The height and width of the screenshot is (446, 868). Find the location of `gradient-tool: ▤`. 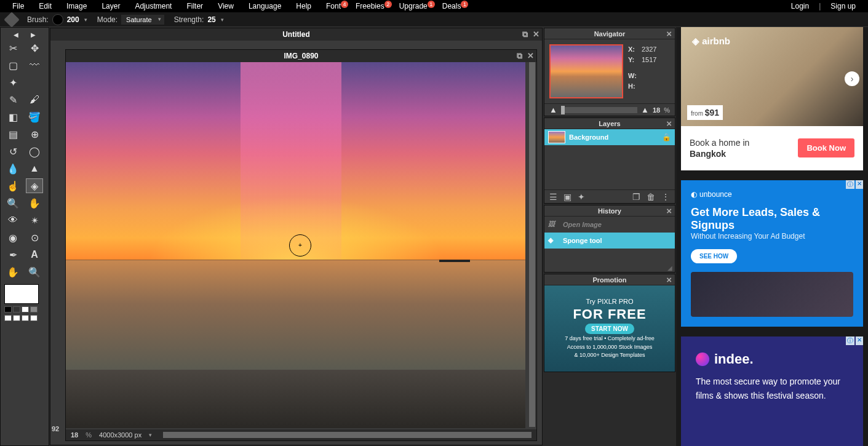

gradient-tool: ▤ is located at coordinates (13, 134).